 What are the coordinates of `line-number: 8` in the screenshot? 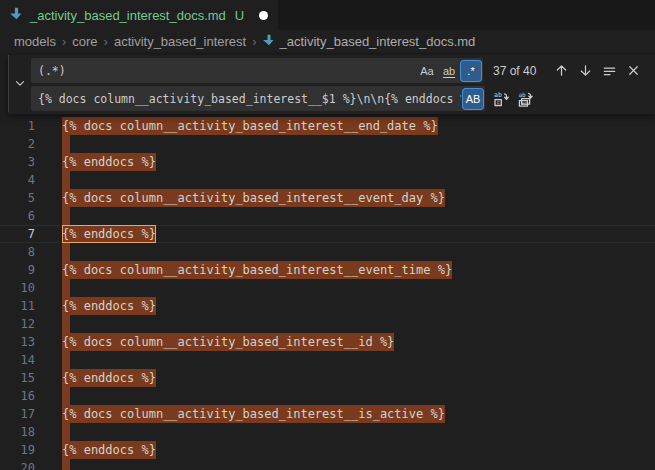 It's located at (18, 252).